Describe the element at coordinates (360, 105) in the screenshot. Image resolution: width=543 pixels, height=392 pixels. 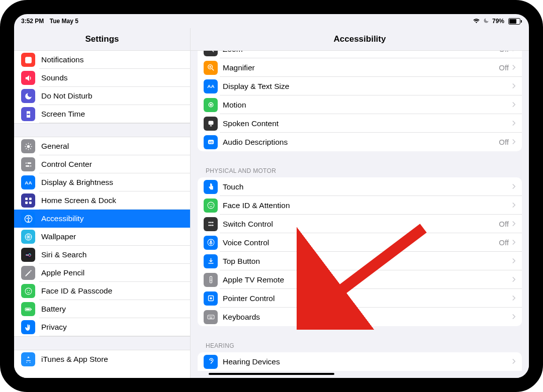
I see `settings-row-motion: Motion` at that location.